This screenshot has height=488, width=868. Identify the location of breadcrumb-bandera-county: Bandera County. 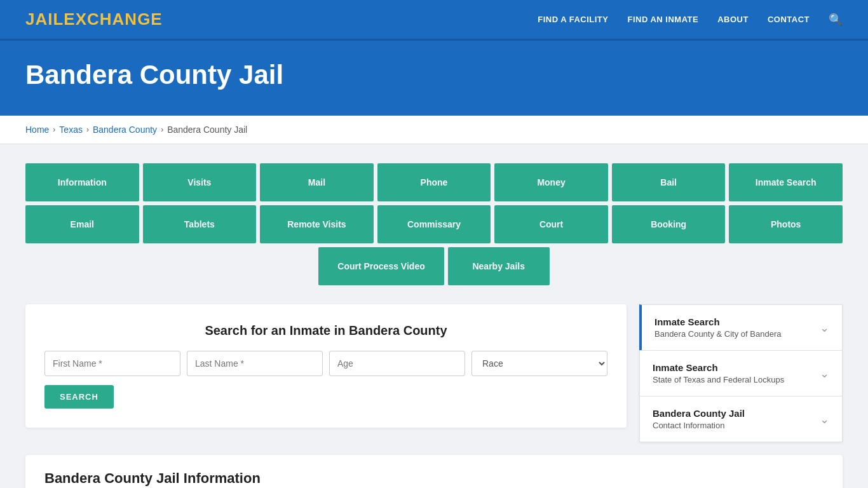
(125, 130).